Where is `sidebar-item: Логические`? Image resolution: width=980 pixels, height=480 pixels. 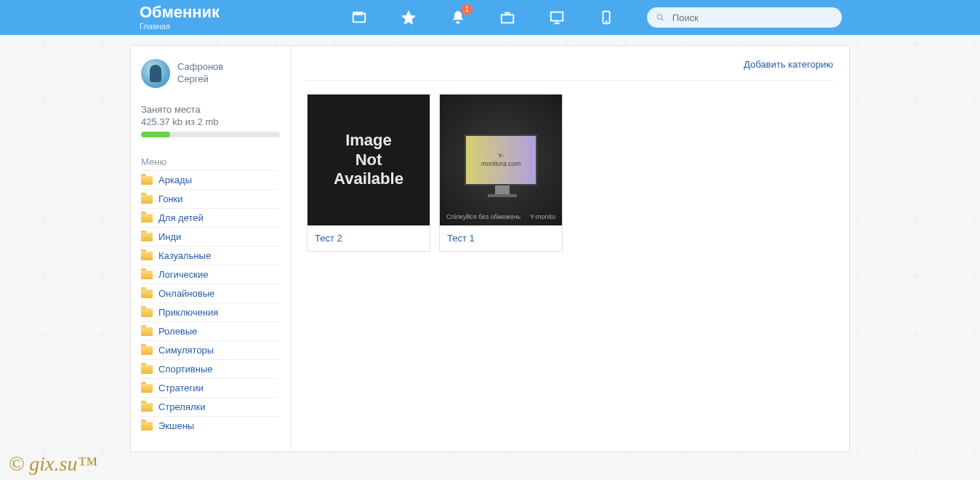 sidebar-item: Логические is located at coordinates (211, 274).